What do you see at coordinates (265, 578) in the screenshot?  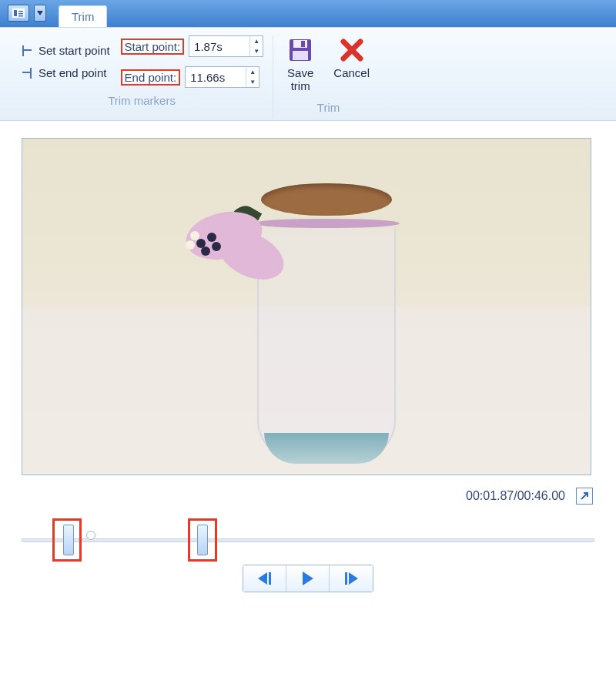 I see `previous-frame-button` at bounding box center [265, 578].